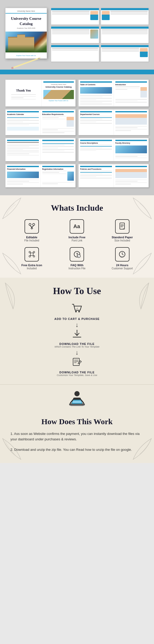  I want to click on spread-edu-right: Education Requirements, so click(58, 122).